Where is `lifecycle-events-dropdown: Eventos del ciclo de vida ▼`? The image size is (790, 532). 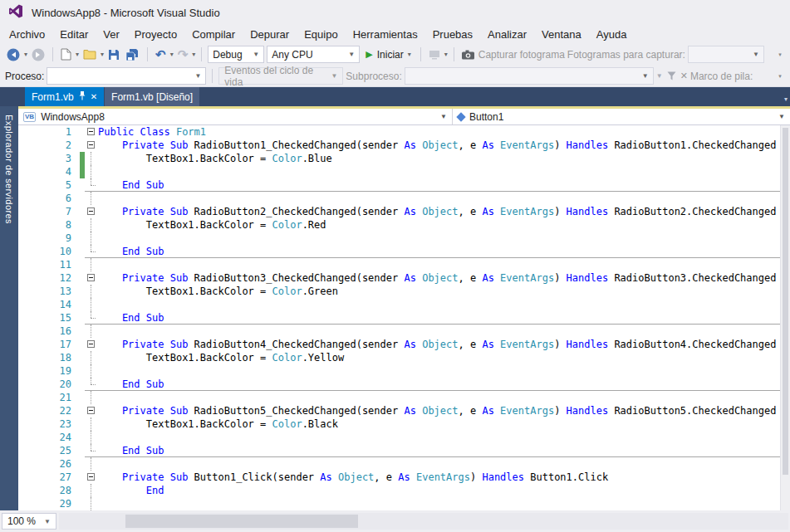 lifecycle-events-dropdown: Eventos del ciclo de vida ▼ is located at coordinates (281, 76).